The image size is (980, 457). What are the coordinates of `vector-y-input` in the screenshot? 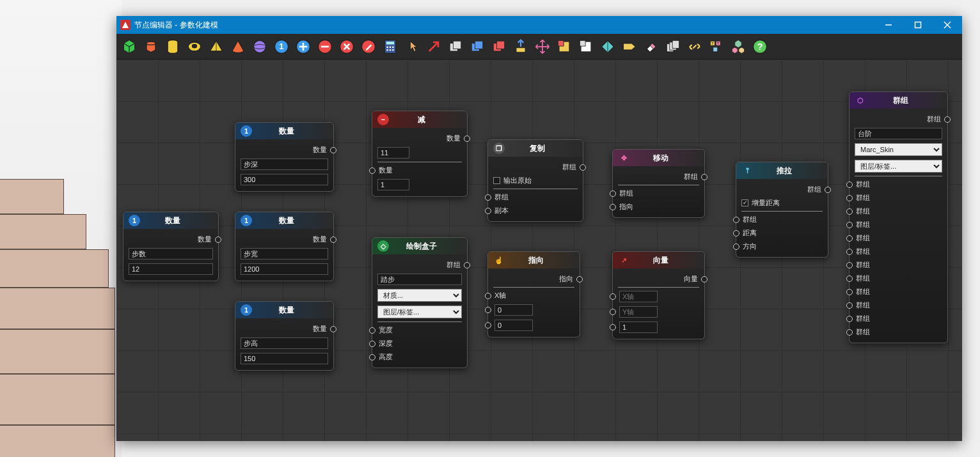 It's located at (638, 312).